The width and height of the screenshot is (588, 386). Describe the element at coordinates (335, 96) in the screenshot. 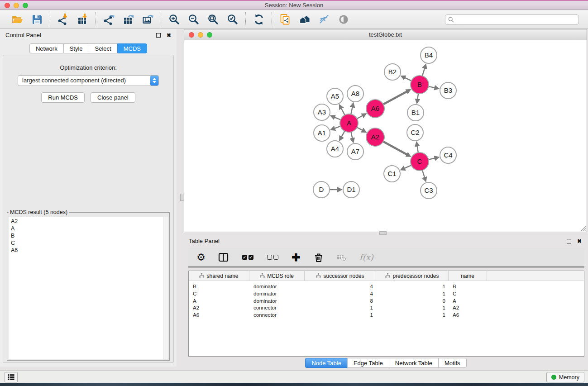

I see `graph-node-label-A5: A5` at that location.